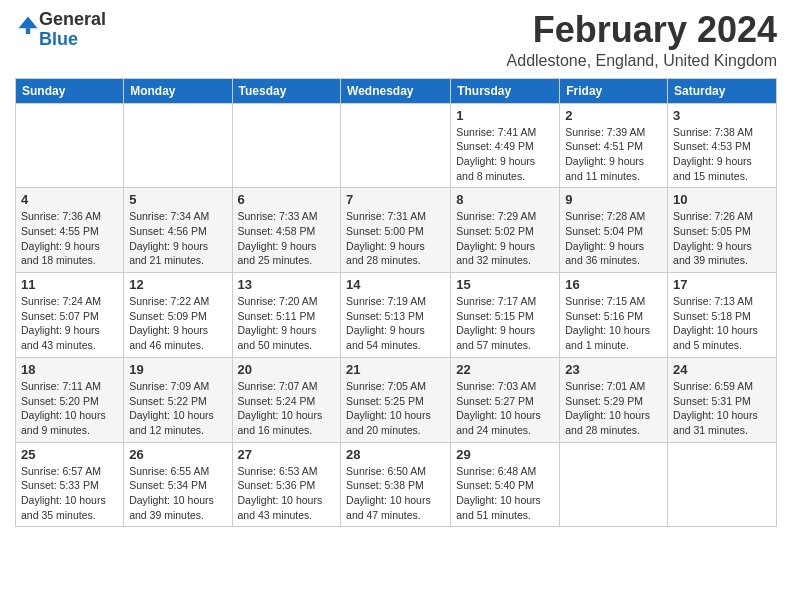 The height and width of the screenshot is (612, 792). What do you see at coordinates (505, 408) in the screenshot?
I see `day-info: Sunrise: 7:03 AM Sunset: 5:27 PM Dayligh…` at bounding box center [505, 408].